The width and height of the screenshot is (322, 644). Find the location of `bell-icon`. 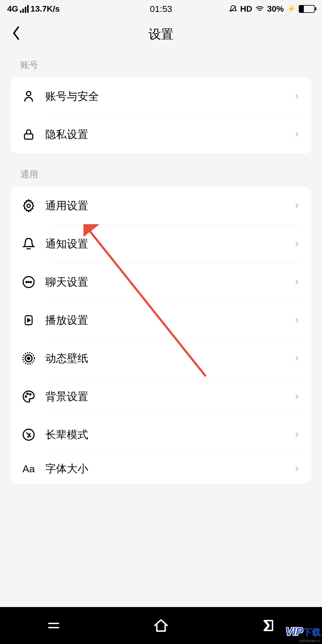

bell-icon is located at coordinates (29, 244).